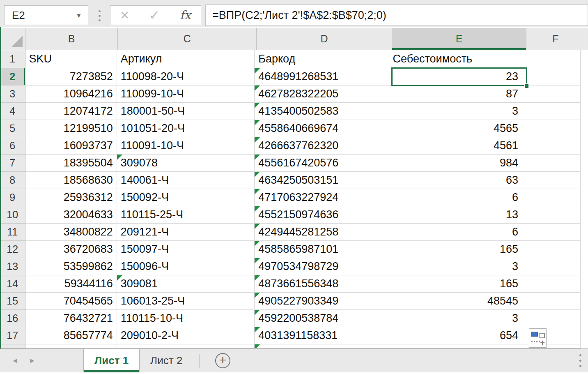  What do you see at coordinates (456, 146) in the screenshot?
I see `cell-E6: 4561` at bounding box center [456, 146].